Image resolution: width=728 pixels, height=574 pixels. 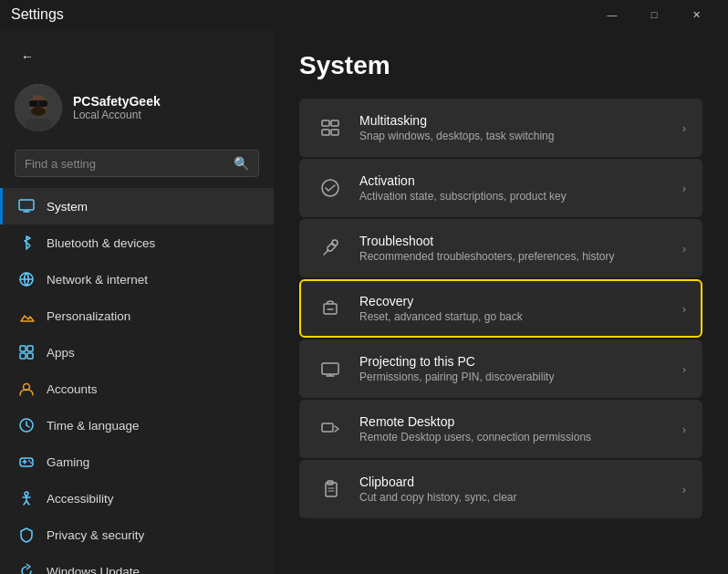 What do you see at coordinates (501, 429) in the screenshot?
I see `settings-item-remote: Remote Desktop Remote Desktop users, con…` at bounding box center [501, 429].